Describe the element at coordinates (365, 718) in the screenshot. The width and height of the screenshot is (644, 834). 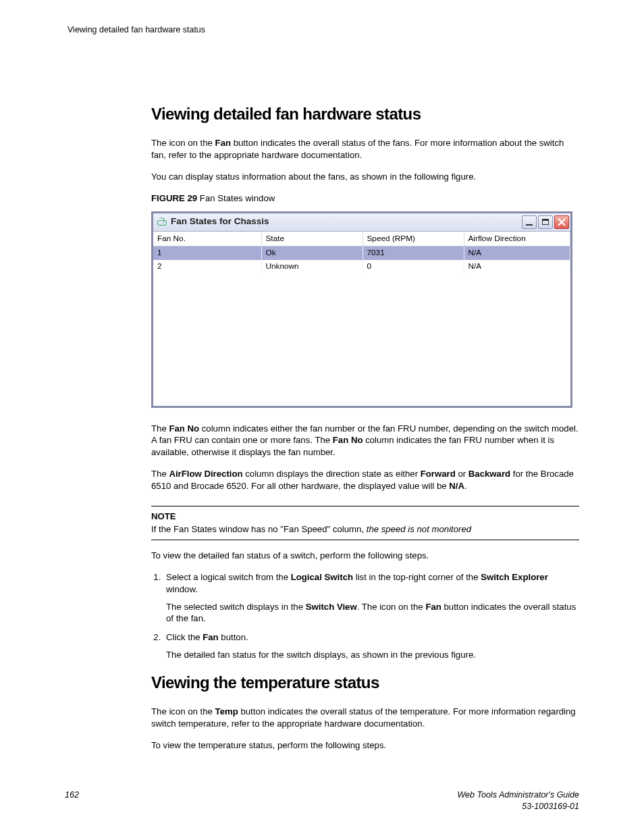
I see `section2-p1: The icon on the Temp button indicates th…` at that location.